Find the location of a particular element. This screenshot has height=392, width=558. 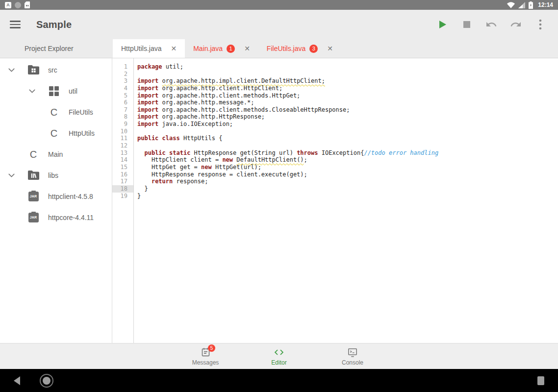

editor-tabs: HttpUtils.java ✕ Main.java 1✕ FileUtils.… is located at coordinates (227, 49).